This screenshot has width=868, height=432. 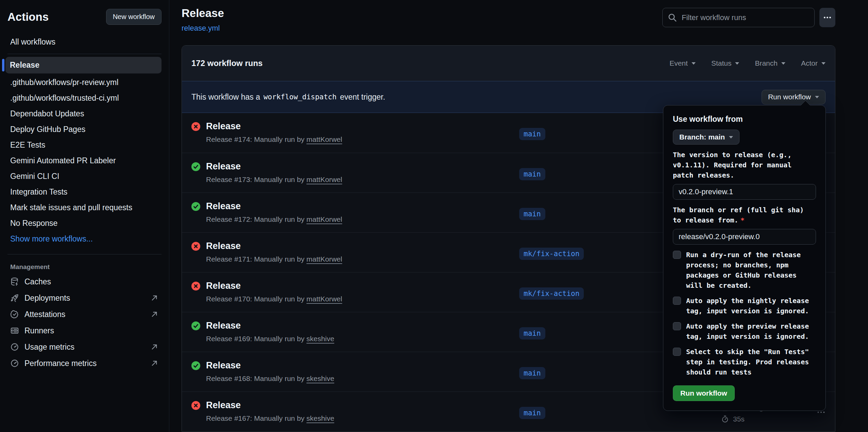 What do you see at coordinates (84, 363) in the screenshot?
I see `sidebar-management-item: Performance metrics` at bounding box center [84, 363].